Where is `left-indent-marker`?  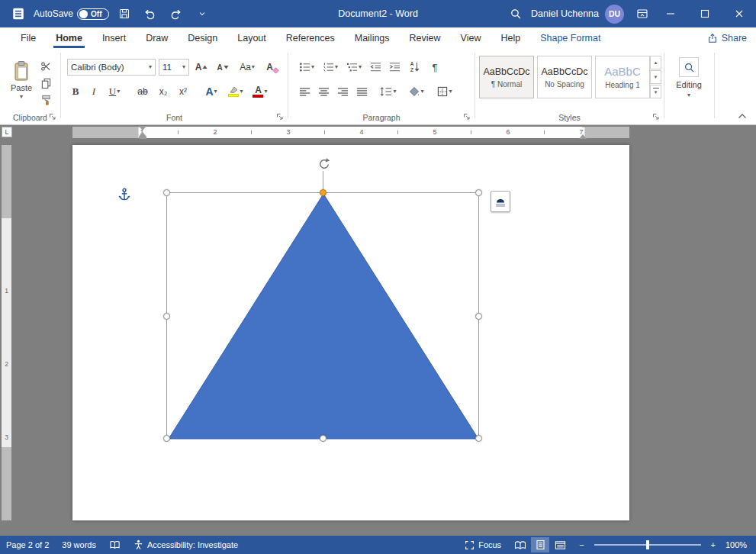 left-indent-marker is located at coordinates (143, 137).